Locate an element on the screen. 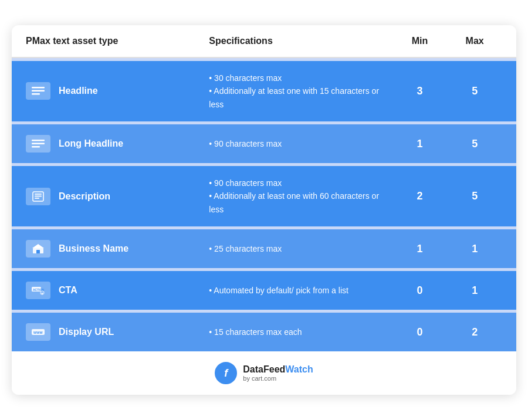 This screenshot has height=420, width=528. description-icon is located at coordinates (38, 197).